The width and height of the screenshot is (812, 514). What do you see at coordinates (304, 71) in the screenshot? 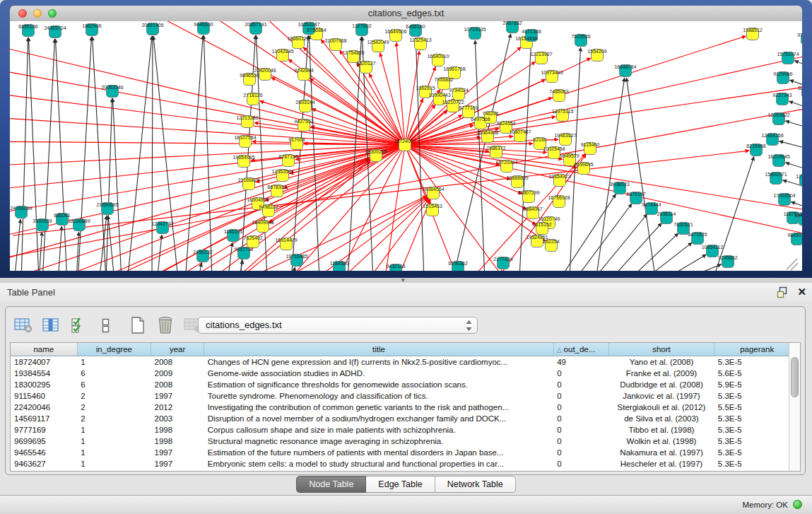
I see `graph-node-label: 9242844` at bounding box center [304, 71].